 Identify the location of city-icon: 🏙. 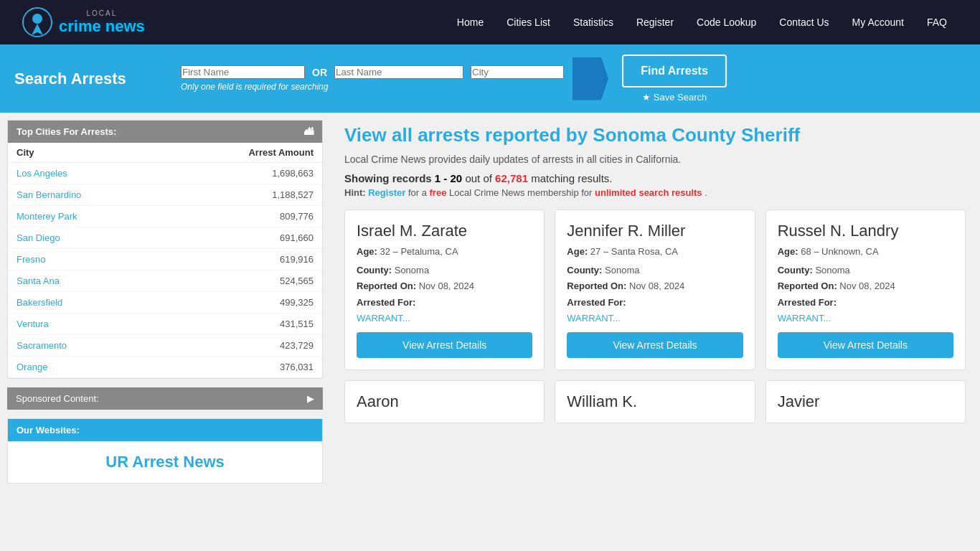
(308, 132).